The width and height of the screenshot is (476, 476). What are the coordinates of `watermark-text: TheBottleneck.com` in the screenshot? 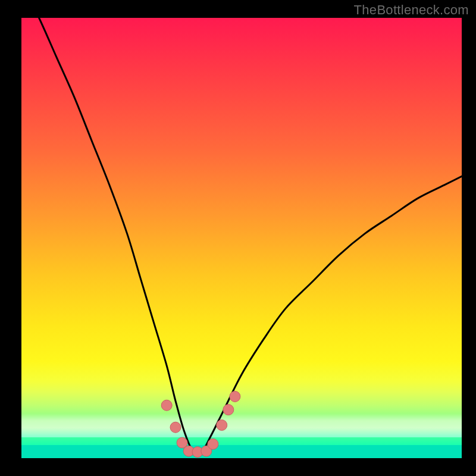 It's located at (412, 10).